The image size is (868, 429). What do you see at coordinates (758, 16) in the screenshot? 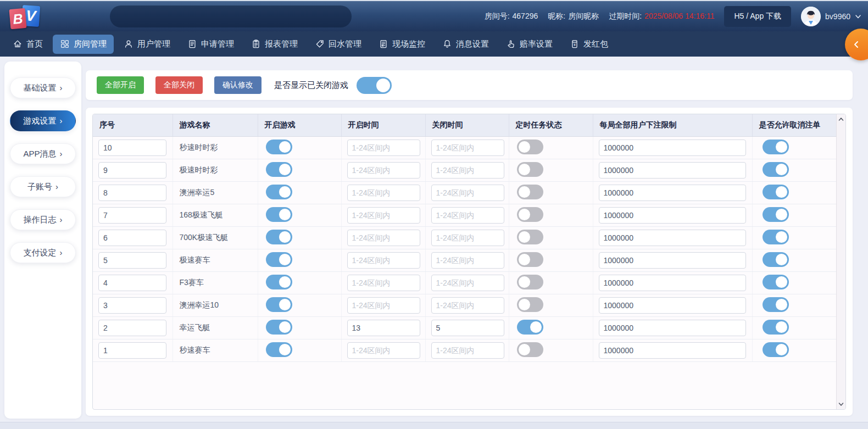
I see `h5-app-download-button: H5 / App 下载` at bounding box center [758, 16].